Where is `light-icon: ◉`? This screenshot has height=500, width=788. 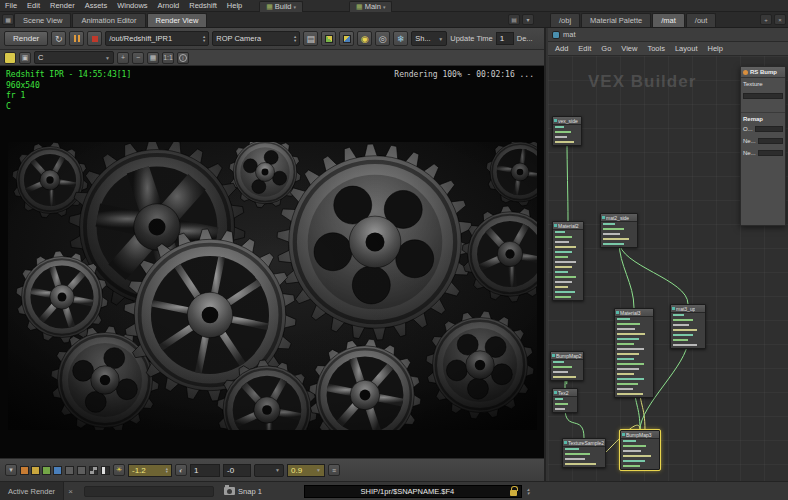
light-icon: ◉ is located at coordinates (364, 38).